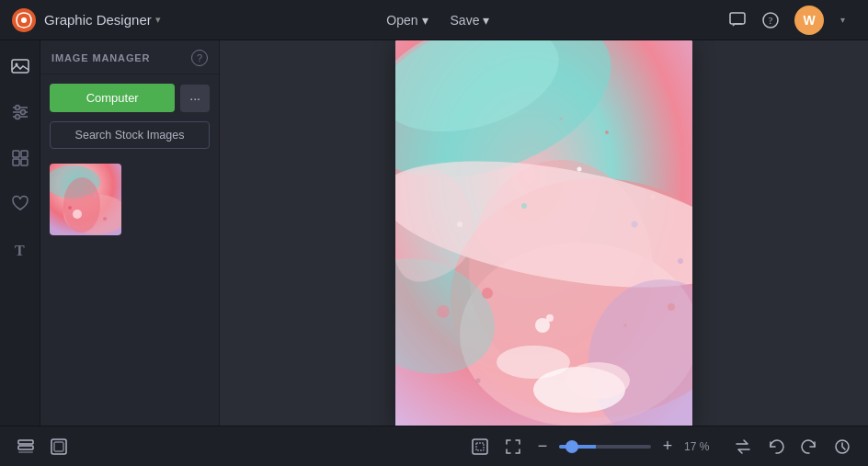 The image size is (868, 466). I want to click on sidebar-icon-grid, so click(20, 158).